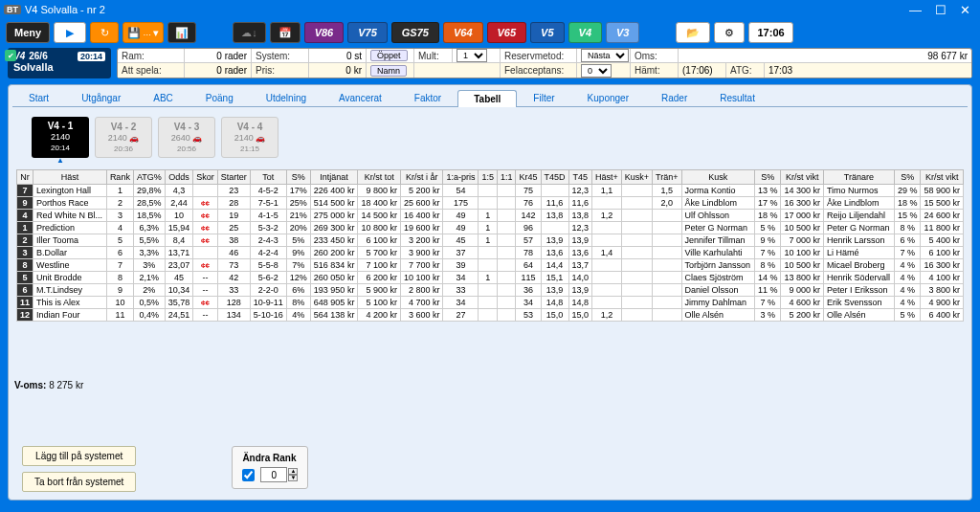 This screenshot has width=980, height=512. What do you see at coordinates (434, 56) in the screenshot?
I see `mult-label: Mult:` at bounding box center [434, 56].